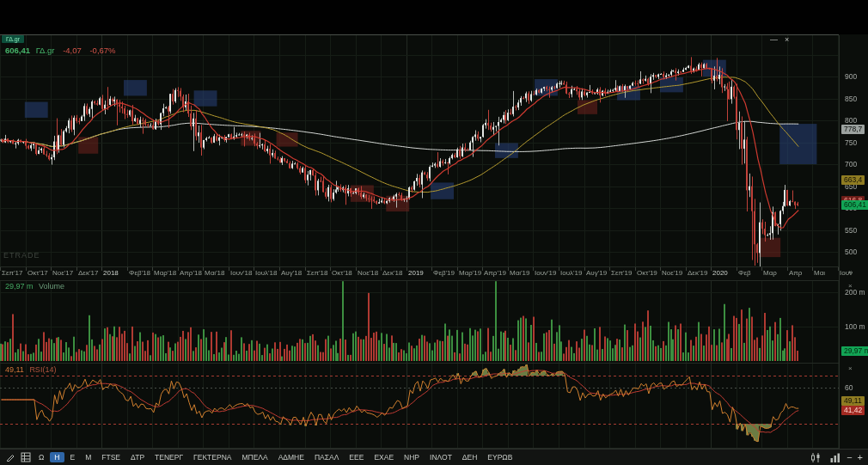 The image size is (868, 465). What do you see at coordinates (441, 457) in the screenshot?
I see `toolbar-button-ΙΝΛΟΤ: ΙΝΛΟΤ` at bounding box center [441, 457].